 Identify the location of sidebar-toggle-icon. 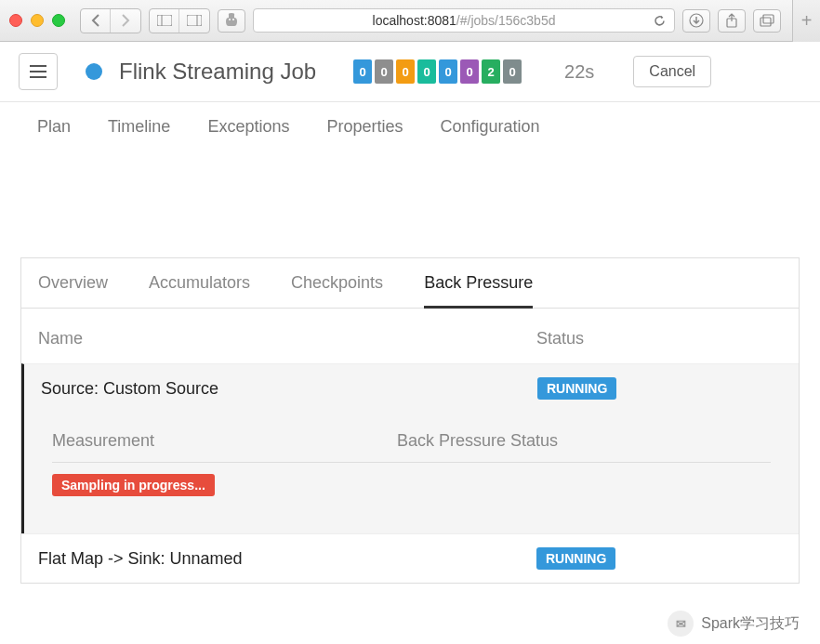
(165, 20).